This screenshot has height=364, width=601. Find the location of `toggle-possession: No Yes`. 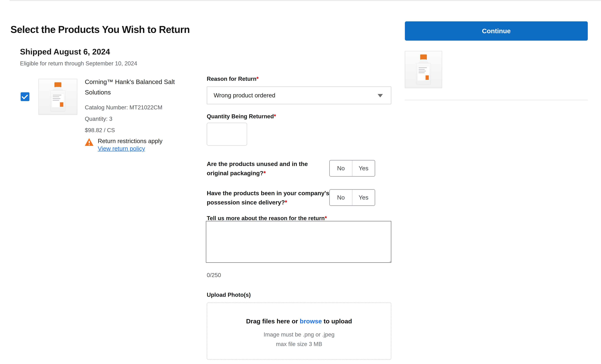

toggle-possession: No Yes is located at coordinates (352, 197).